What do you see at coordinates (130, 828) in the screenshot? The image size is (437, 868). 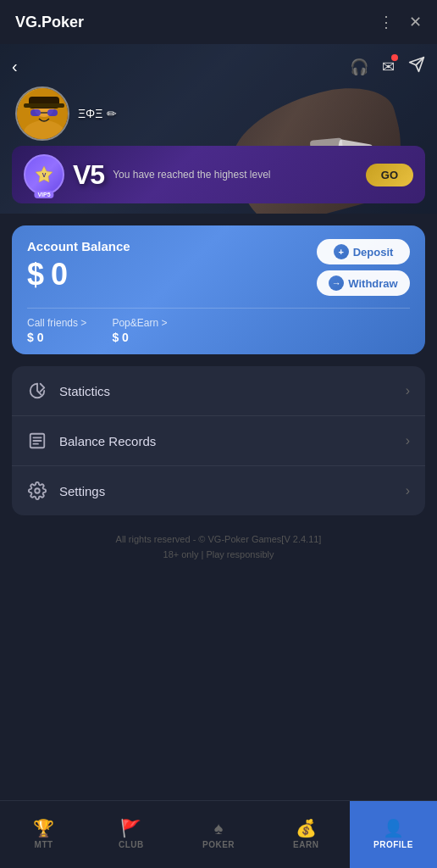 I see `club-icon: 🚩` at bounding box center [130, 828].